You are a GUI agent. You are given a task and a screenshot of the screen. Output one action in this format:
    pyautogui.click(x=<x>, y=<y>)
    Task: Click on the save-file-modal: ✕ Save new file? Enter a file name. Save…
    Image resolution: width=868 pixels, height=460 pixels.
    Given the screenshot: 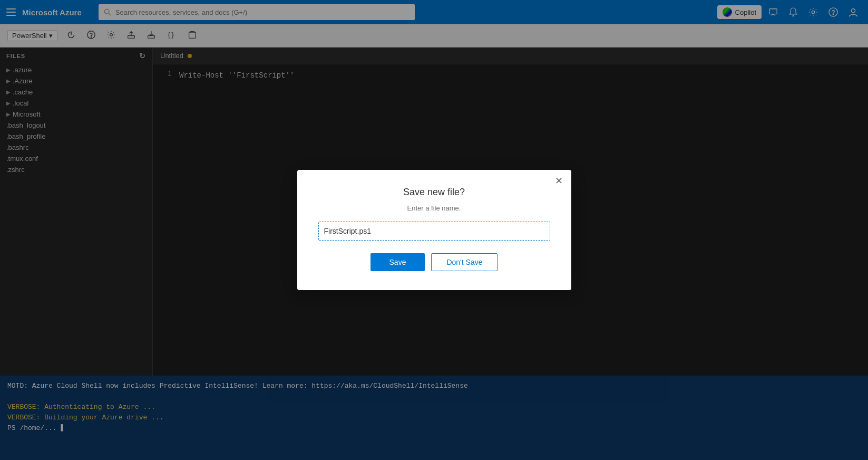 What is the action you would take?
    pyautogui.click(x=434, y=230)
    